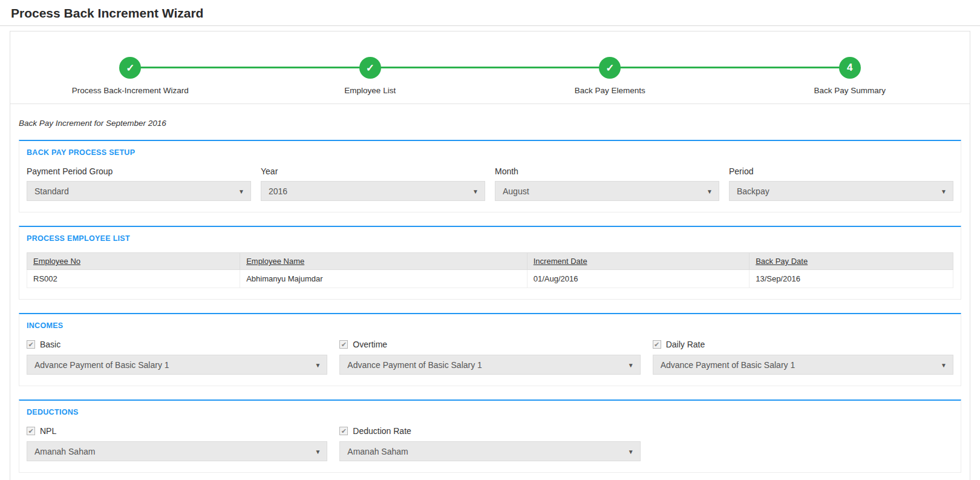 The width and height of the screenshot is (980, 480). I want to click on section-title: INCOMES, so click(490, 326).